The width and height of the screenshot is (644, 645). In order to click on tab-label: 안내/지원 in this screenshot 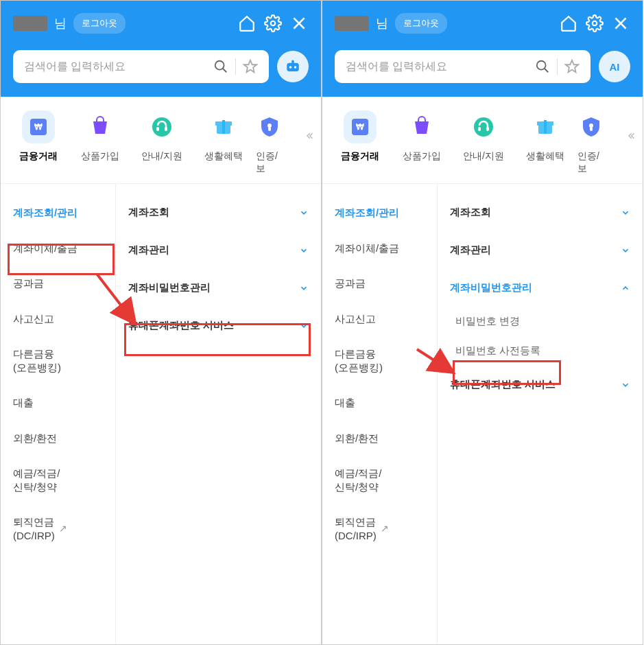, I will do `click(484, 156)`.